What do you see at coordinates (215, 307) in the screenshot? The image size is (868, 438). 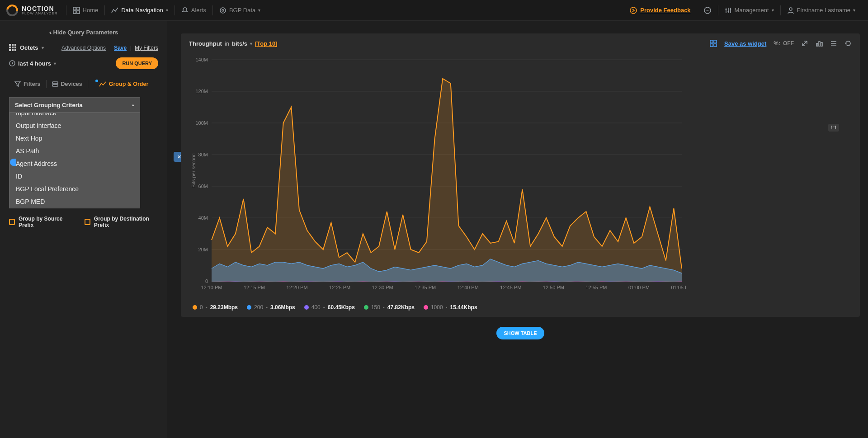 I see `legend-item: 0 - 29.23Mbps` at bounding box center [215, 307].